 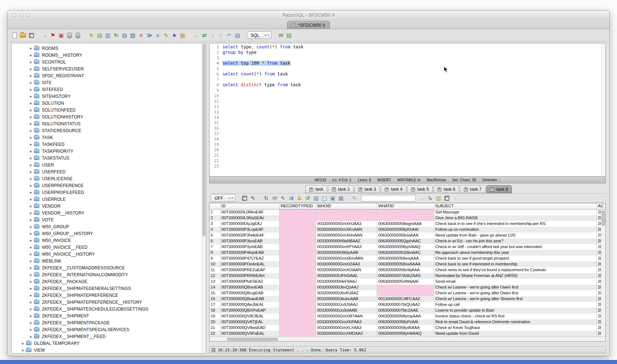 What do you see at coordinates (109, 48) in the screenshot?
I see `tree-item-rooms: ▶ROOMS` at bounding box center [109, 48].